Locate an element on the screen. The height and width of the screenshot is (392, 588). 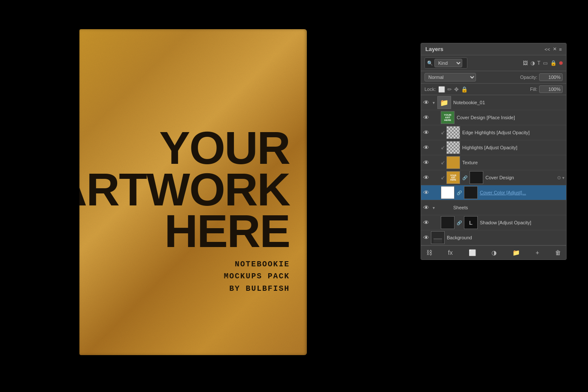
panel-title: Layers is located at coordinates (434, 49).